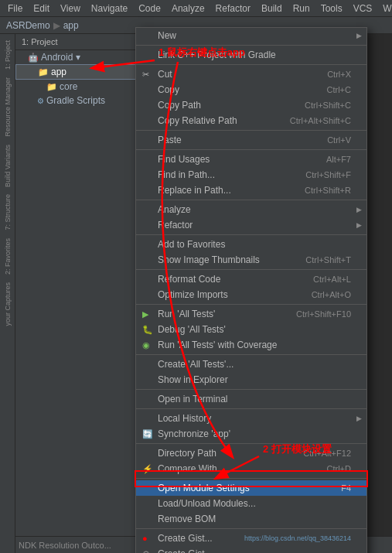 This screenshot has height=553, width=392. I want to click on menu-copy-shortcut: Ctrl+C, so click(339, 90).